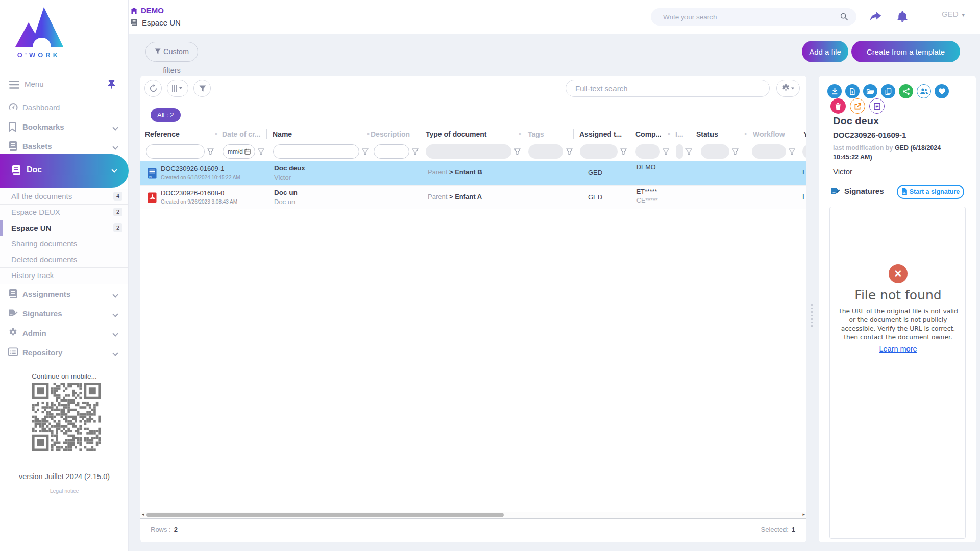  What do you see at coordinates (844, 18) in the screenshot?
I see `search-icon` at bounding box center [844, 18].